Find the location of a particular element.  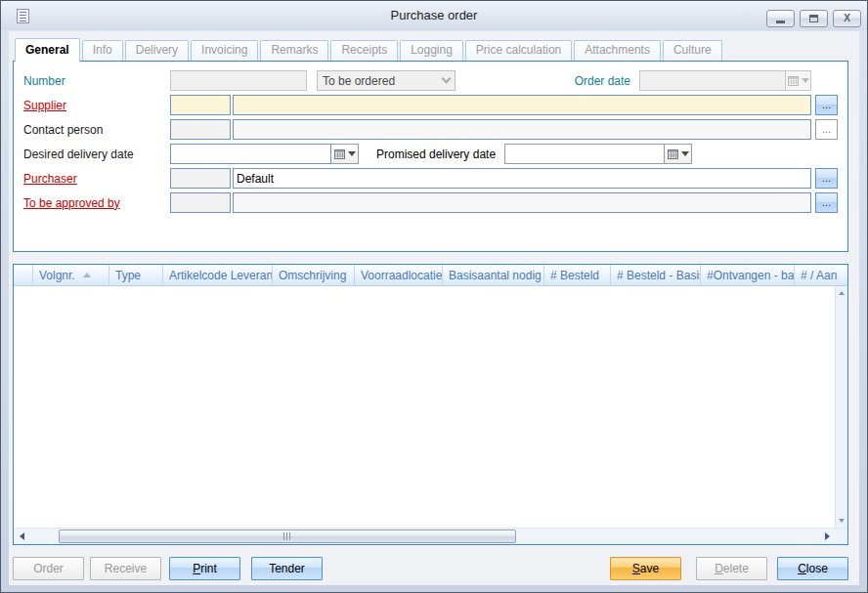

approver-code-input is located at coordinates (200, 203).